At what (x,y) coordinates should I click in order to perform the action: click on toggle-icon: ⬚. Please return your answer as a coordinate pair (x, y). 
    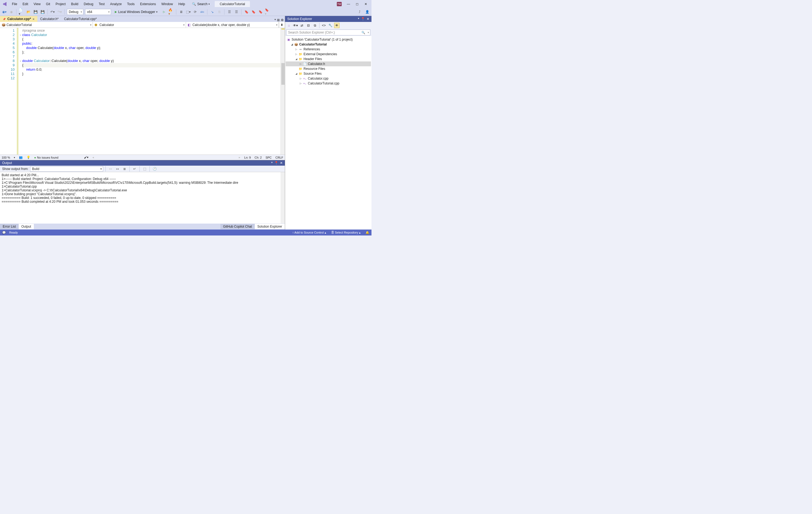
    Looking at the image, I should click on (145, 169).